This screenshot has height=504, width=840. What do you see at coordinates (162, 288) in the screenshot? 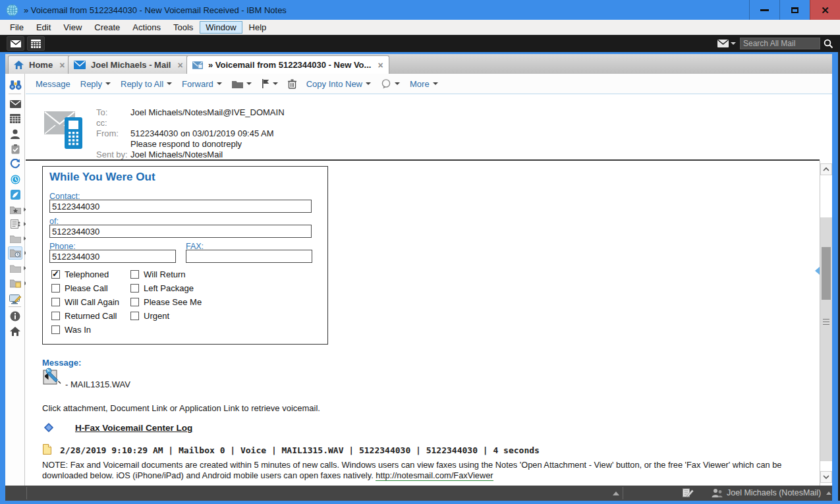
I see `checkbox-left-package: Left Package` at bounding box center [162, 288].